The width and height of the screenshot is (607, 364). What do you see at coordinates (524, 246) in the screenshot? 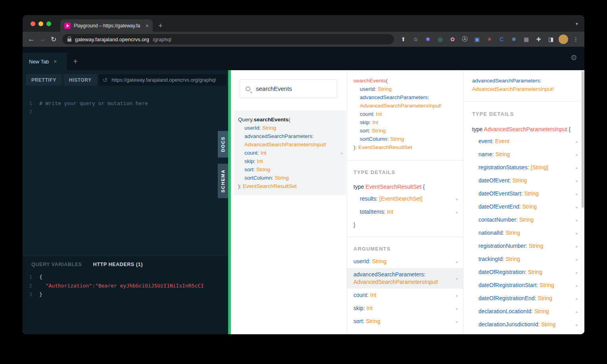
I see `doc-field-row: registrationNumber: String▸` at bounding box center [524, 246].